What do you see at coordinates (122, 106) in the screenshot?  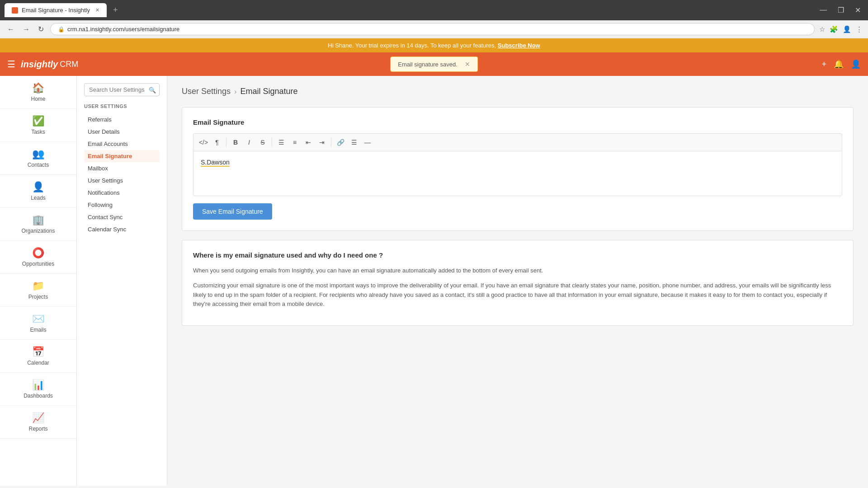 I see `settings-section-label: USER SETTINGS` at bounding box center [122, 106].